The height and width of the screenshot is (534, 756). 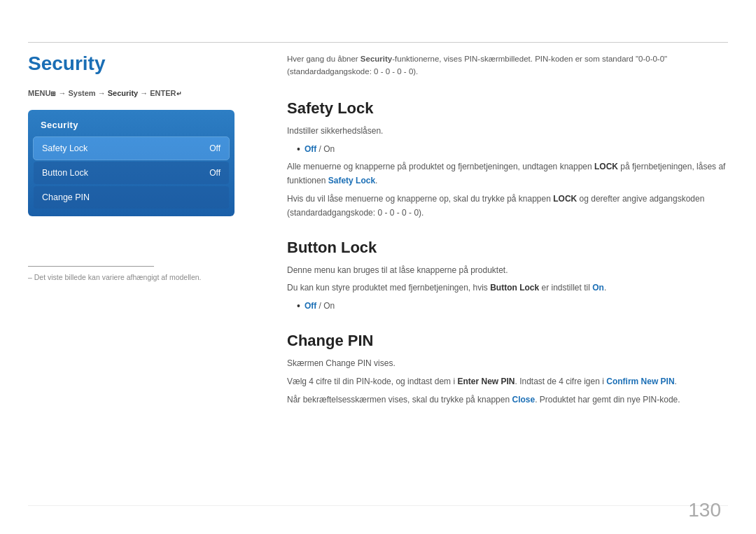 I want to click on safety-lock-label: Safety Lock, so click(x=64, y=148).